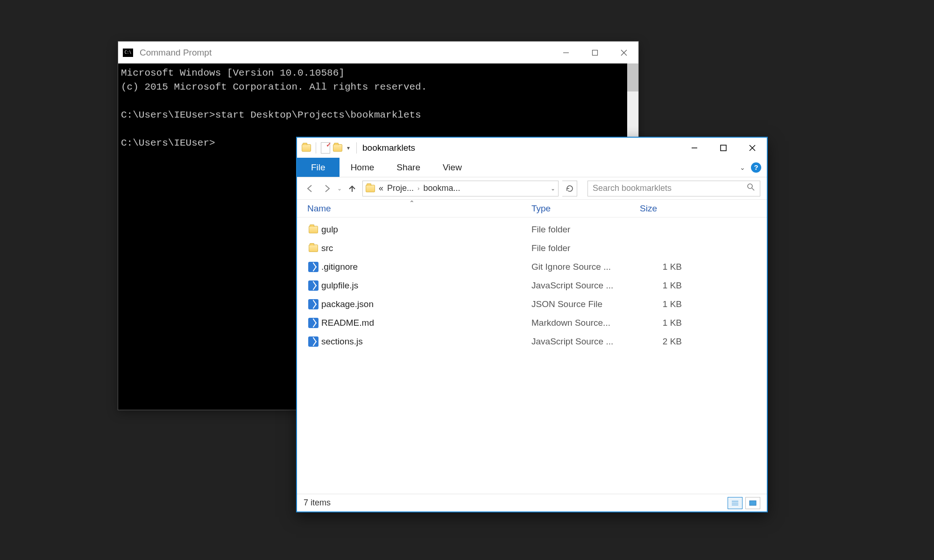 The image size is (934, 560). What do you see at coordinates (536, 286) in the screenshot?
I see `file-row: gulpfile.jsJavaScript Source ...1 KB` at bounding box center [536, 286].